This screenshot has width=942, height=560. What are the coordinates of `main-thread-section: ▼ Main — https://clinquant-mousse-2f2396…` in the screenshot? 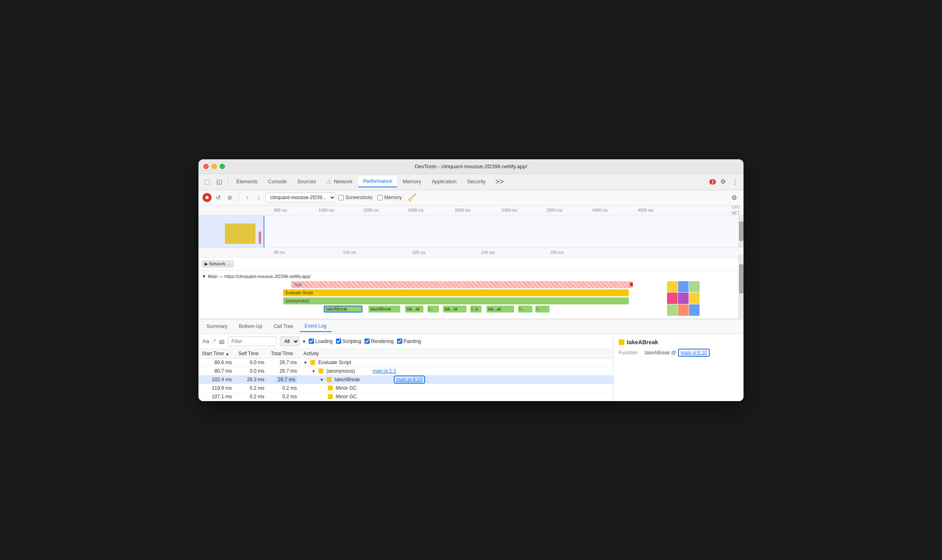 It's located at (471, 295).